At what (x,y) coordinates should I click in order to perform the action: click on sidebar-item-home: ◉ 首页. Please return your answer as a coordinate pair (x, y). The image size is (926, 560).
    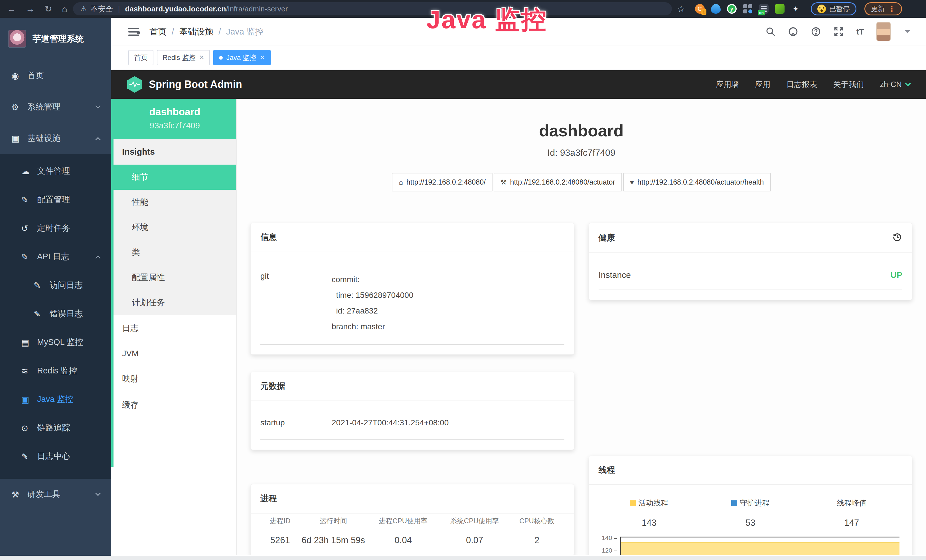
    Looking at the image, I should click on (56, 76).